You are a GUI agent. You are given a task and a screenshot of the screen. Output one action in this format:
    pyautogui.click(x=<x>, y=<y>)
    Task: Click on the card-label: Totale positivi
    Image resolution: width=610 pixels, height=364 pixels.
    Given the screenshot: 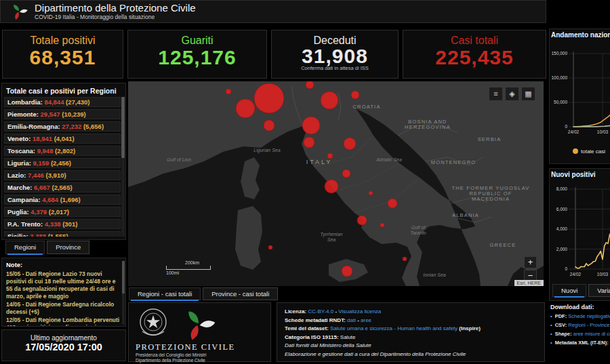 What is the action you would take?
    pyautogui.click(x=62, y=41)
    